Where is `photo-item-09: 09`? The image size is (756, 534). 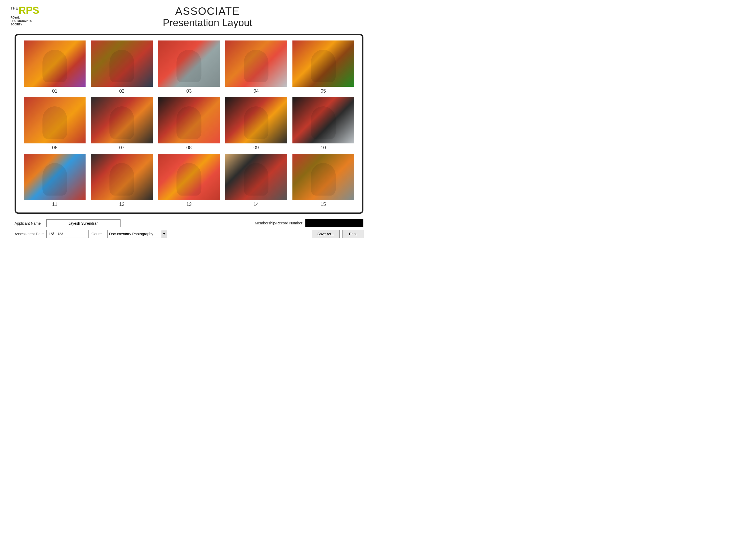
photo-item-09: 09 is located at coordinates (256, 124).